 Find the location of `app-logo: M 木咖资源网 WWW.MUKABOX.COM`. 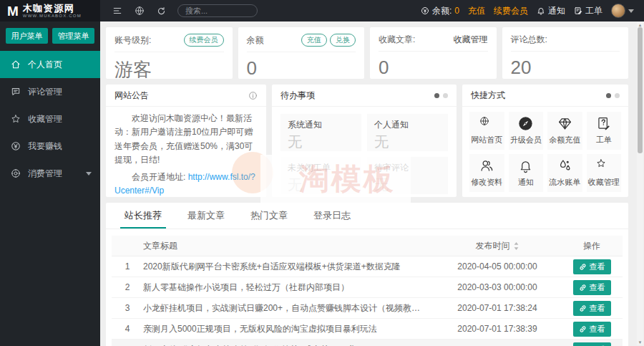

app-logo: M 木咖资源网 WWW.MUKABOX.COM is located at coordinates (50, 11).